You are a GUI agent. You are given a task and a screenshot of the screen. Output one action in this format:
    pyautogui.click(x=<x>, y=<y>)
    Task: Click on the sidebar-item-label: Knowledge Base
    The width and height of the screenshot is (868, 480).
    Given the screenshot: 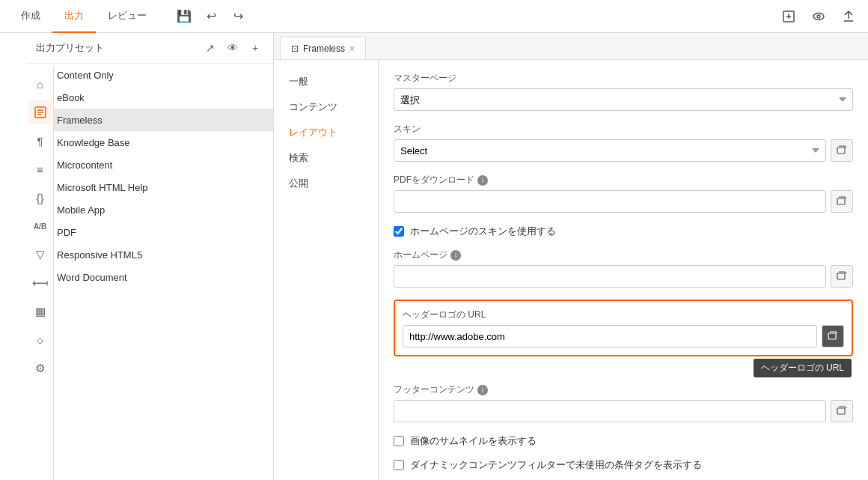 What is the action you would take?
    pyautogui.click(x=94, y=142)
    